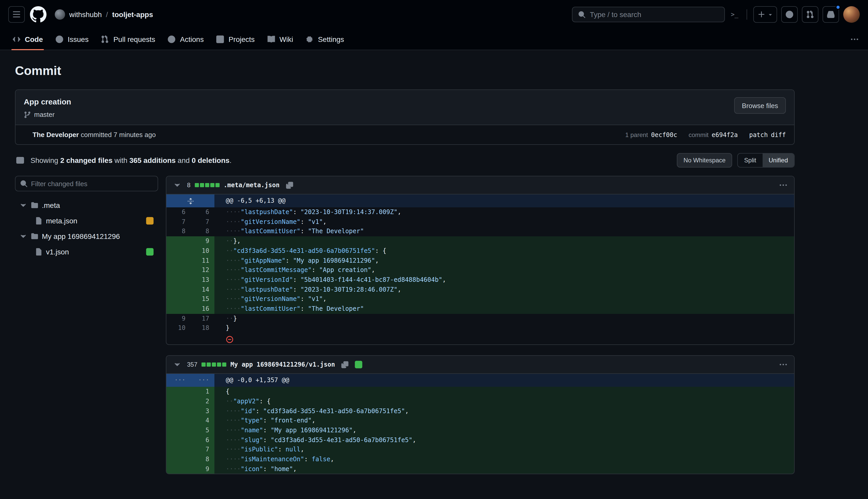 The image size is (868, 499). Describe the element at coordinates (221, 39) in the screenshot. I see `project-icon` at that location.